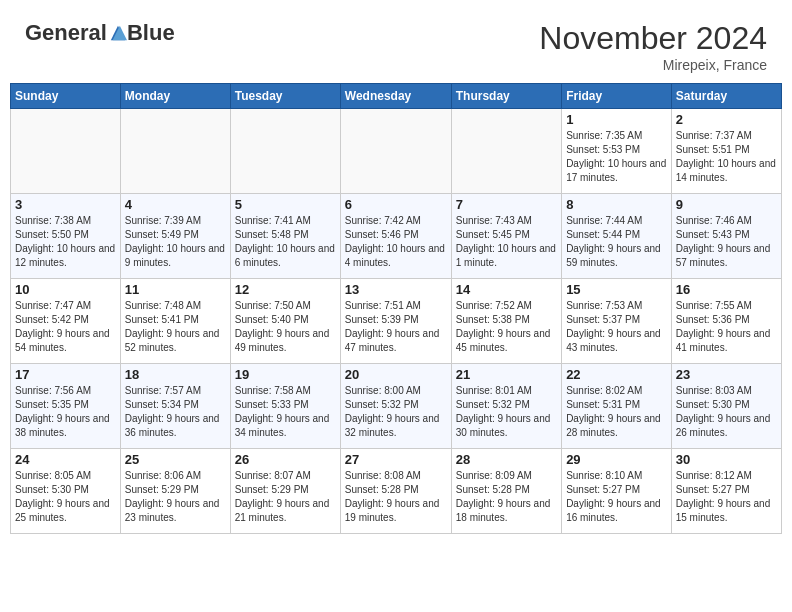  I want to click on day-number: 6, so click(396, 204).